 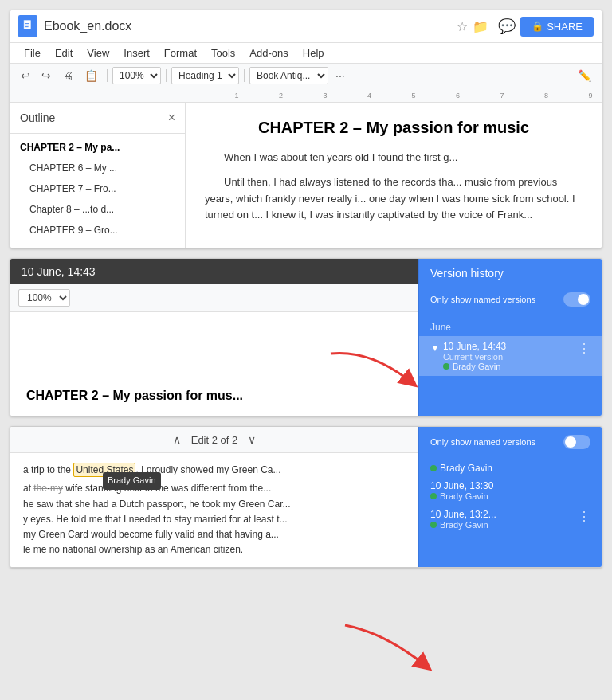 What do you see at coordinates (46, 76) in the screenshot?
I see `redo-button: ↪` at bounding box center [46, 76].